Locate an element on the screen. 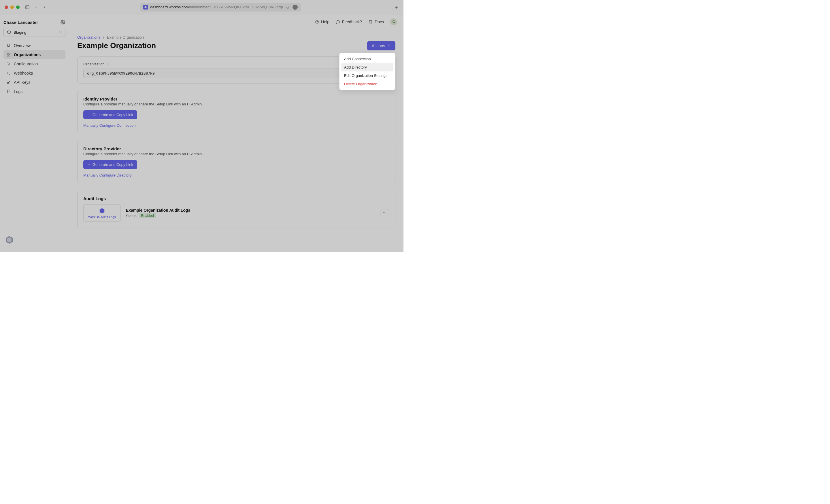 This screenshot has width=830, height=504. sidebar-item-organizations: Organizations is located at coordinates (34, 55).